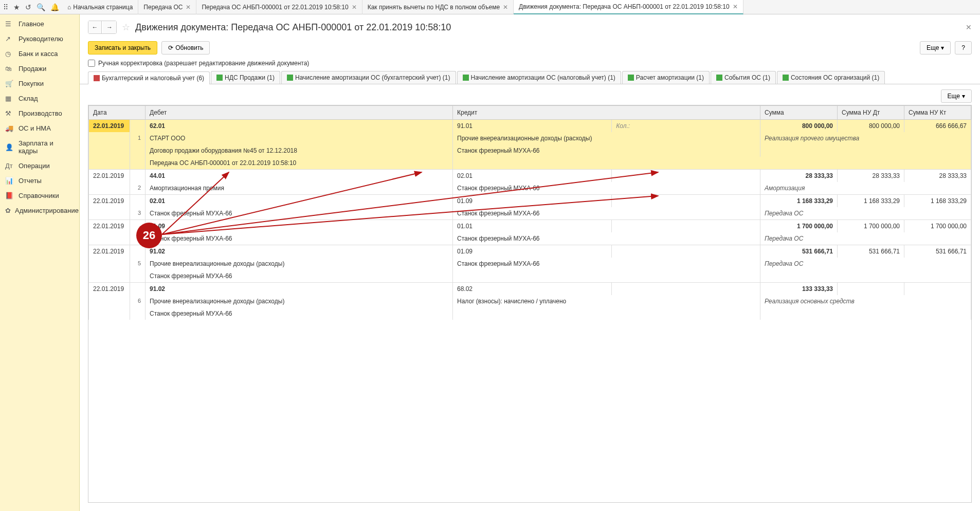  I want to click on forward-button: →, so click(110, 27).